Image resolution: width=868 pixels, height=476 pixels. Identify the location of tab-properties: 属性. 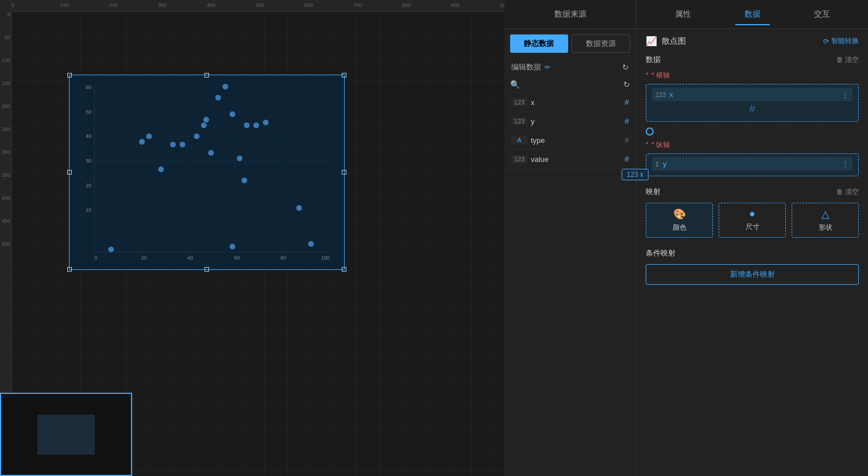
(683, 14).